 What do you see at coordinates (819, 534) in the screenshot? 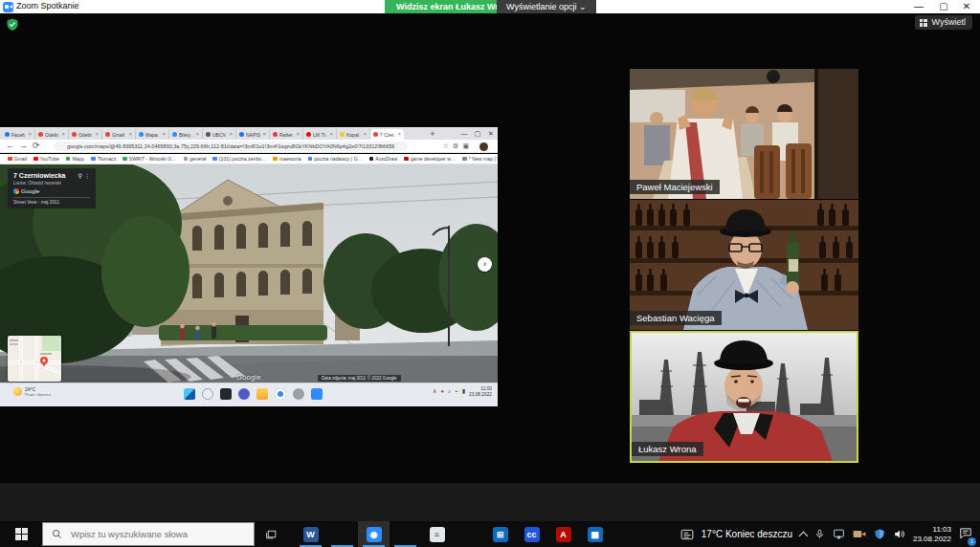
I see `microphone-tray-icon` at bounding box center [819, 534].